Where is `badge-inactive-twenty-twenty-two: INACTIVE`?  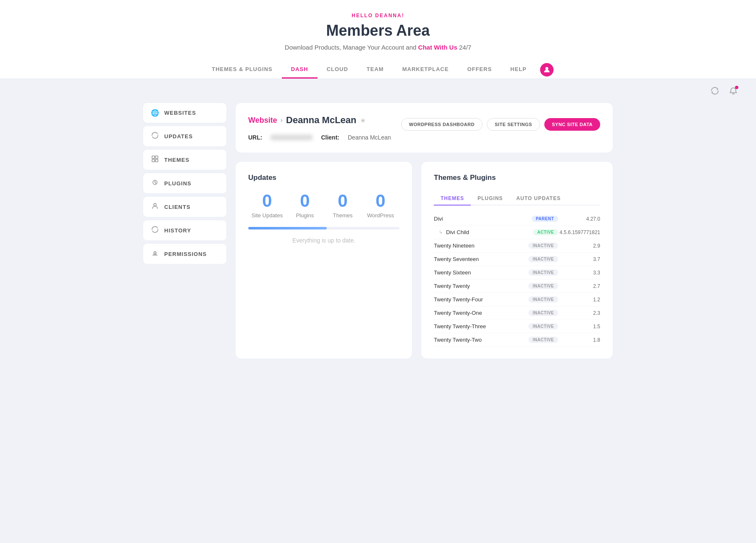 badge-inactive-twenty-twenty-two: INACTIVE is located at coordinates (543, 340).